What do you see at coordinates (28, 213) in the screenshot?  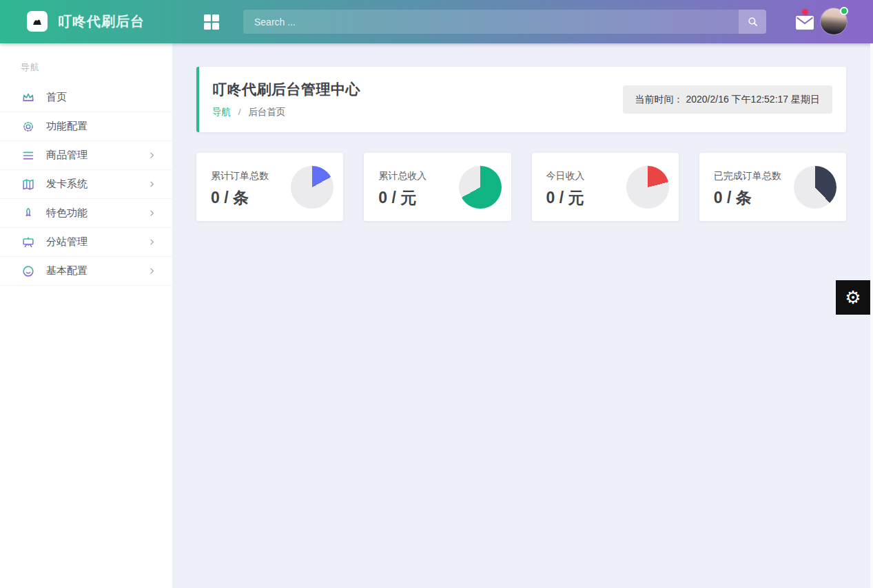 I see `rocket-icon` at bounding box center [28, 213].